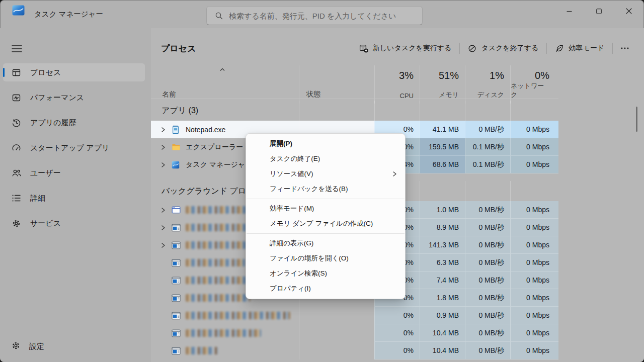 The height and width of the screenshot is (362, 644). I want to click on sidebar-item-users: ユーザー, so click(74, 173).